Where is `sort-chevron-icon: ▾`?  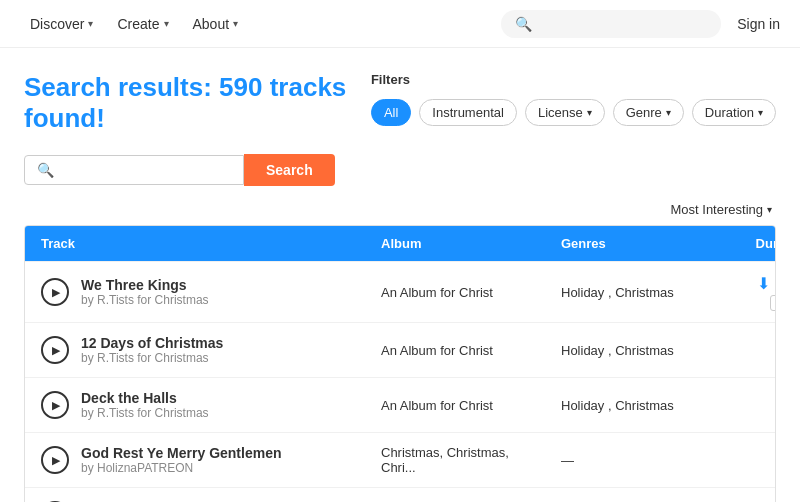 sort-chevron-icon: ▾ is located at coordinates (770, 210).